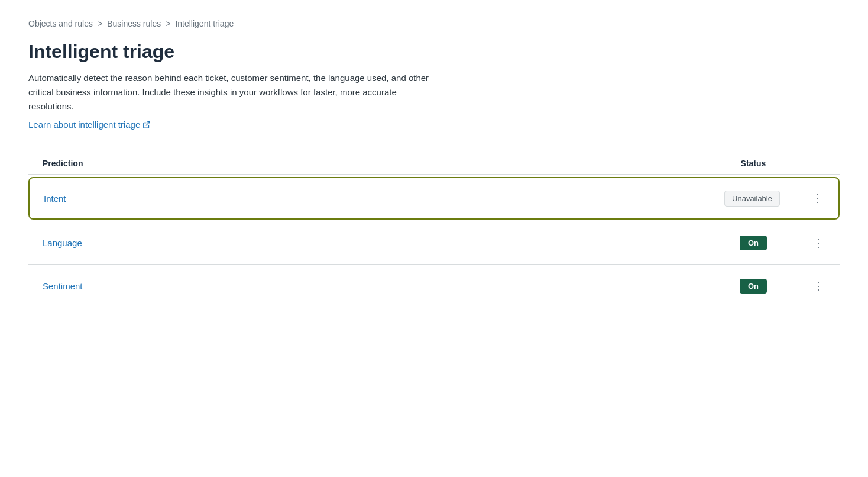 The height and width of the screenshot is (477, 868). I want to click on table-header: Prediction Status, so click(434, 166).